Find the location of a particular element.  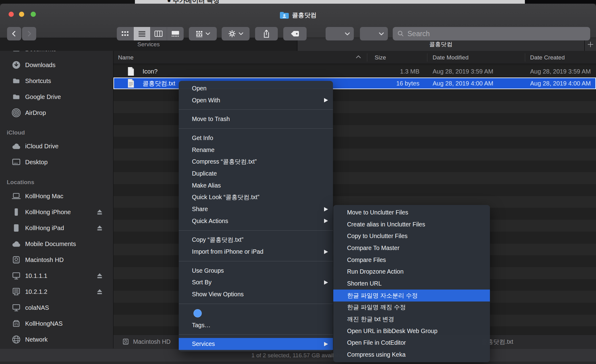

sidebar-item-kollhong-mac: KollHong Mac is located at coordinates (56, 196).